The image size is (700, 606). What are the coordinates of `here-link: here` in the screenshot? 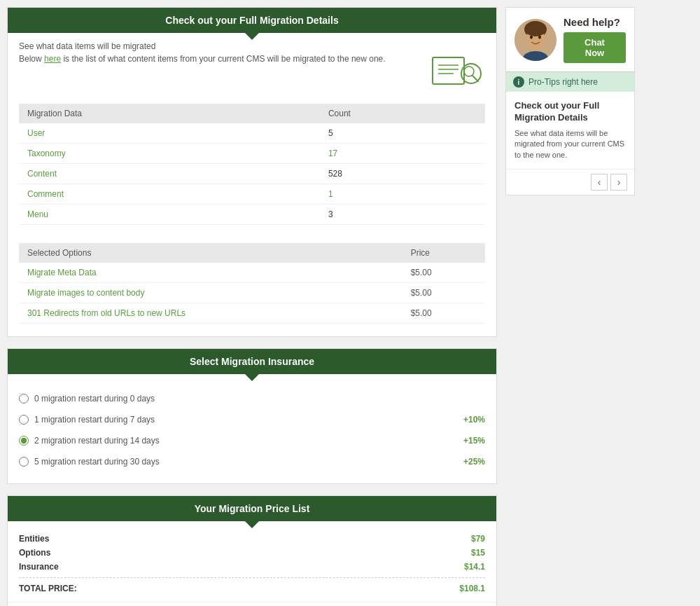 It's located at (52, 59).